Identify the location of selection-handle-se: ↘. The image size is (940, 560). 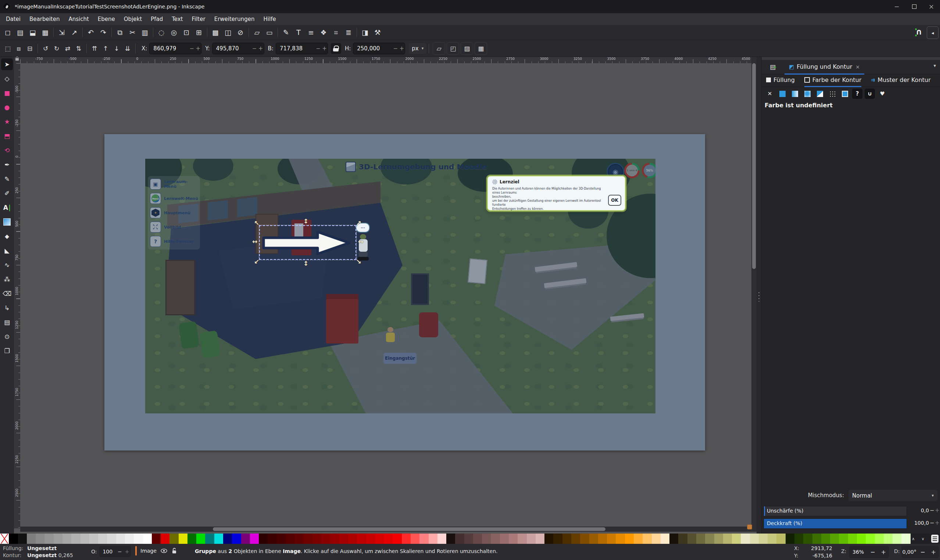
(359, 262).